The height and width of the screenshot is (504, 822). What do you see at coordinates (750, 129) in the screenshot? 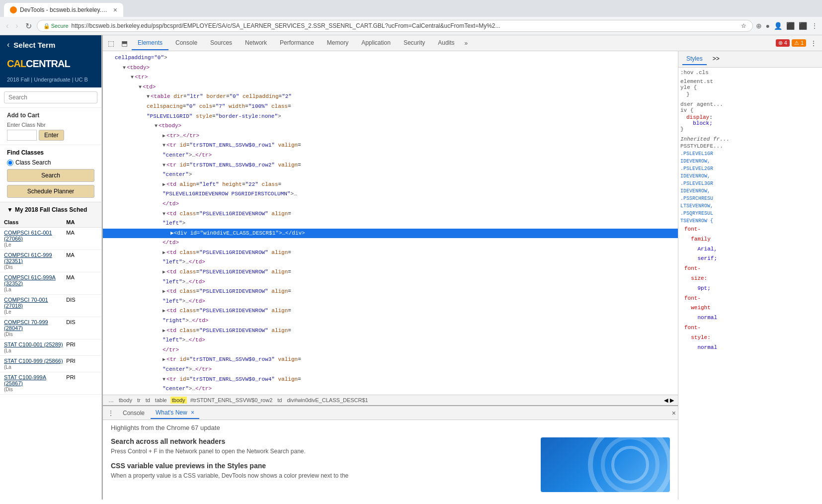
I see `user-agent-close: }` at bounding box center [750, 129].